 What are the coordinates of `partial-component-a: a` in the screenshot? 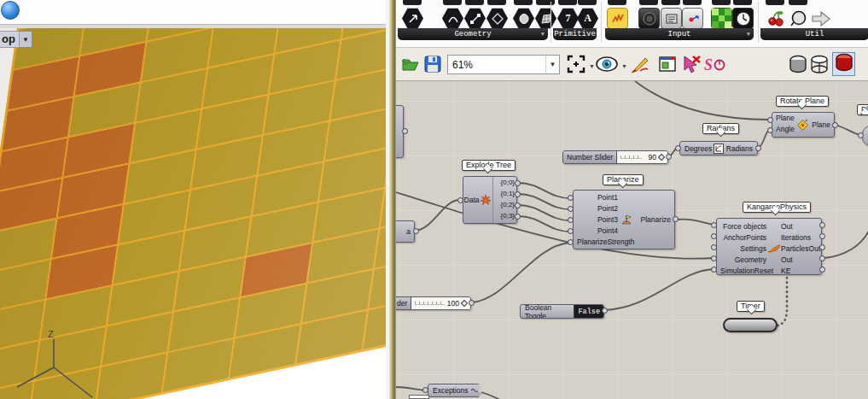 It's located at (405, 232).